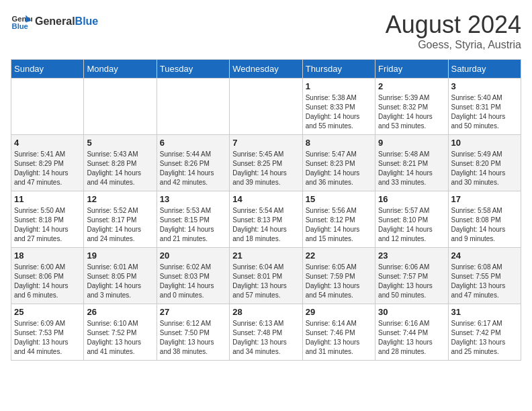 Image resolution: width=532 pixels, height=411 pixels. What do you see at coordinates (48, 332) in the screenshot?
I see `calendar-cell: 25Sunrise: 6:09 AMSunset: 7:53 PMDayligh…` at bounding box center [48, 332].